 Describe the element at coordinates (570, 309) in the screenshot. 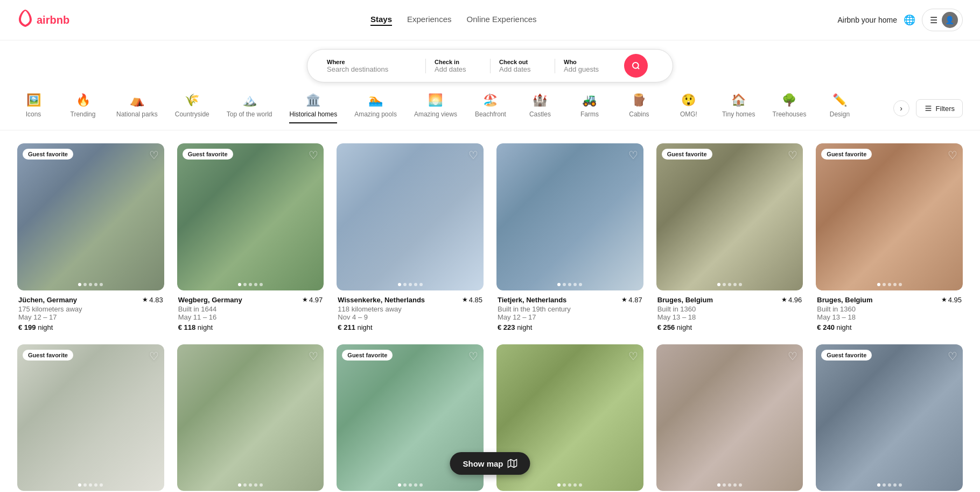

I see `listing-subtitle: Built in the 19th century` at that location.